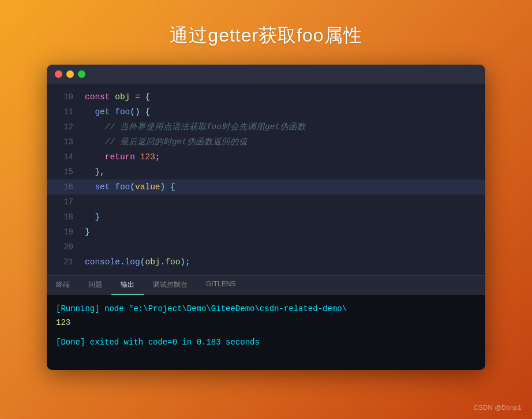 The height and width of the screenshot is (419, 532). Describe the element at coordinates (266, 232) in the screenshot. I see `code-line-19: 19 }` at that location.